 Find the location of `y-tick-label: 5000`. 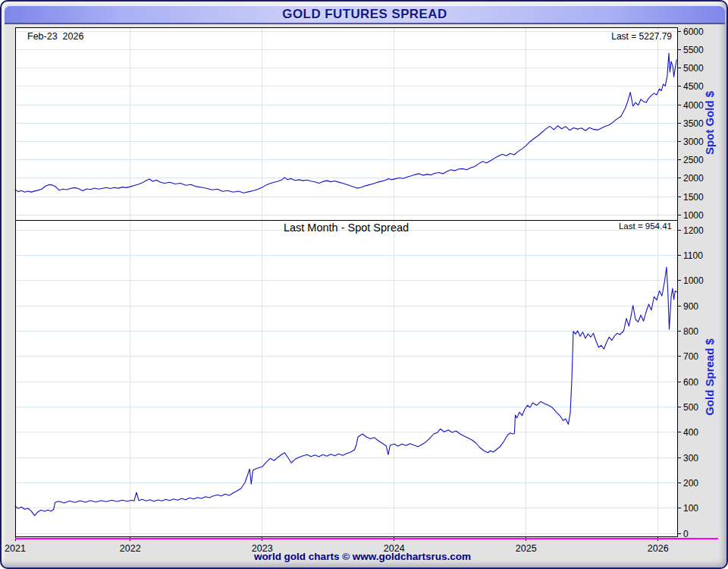

y-tick-label: 5000 is located at coordinates (693, 68).